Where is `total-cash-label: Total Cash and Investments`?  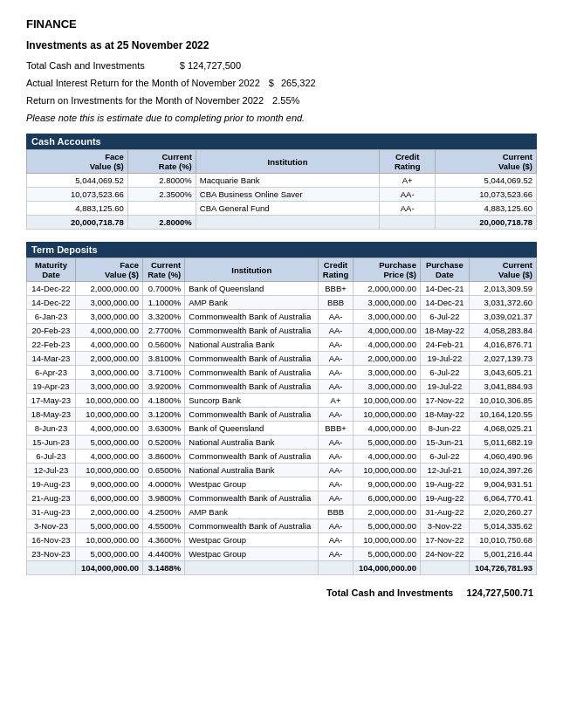
total-cash-label: Total Cash and Investments is located at coordinates (86, 65).